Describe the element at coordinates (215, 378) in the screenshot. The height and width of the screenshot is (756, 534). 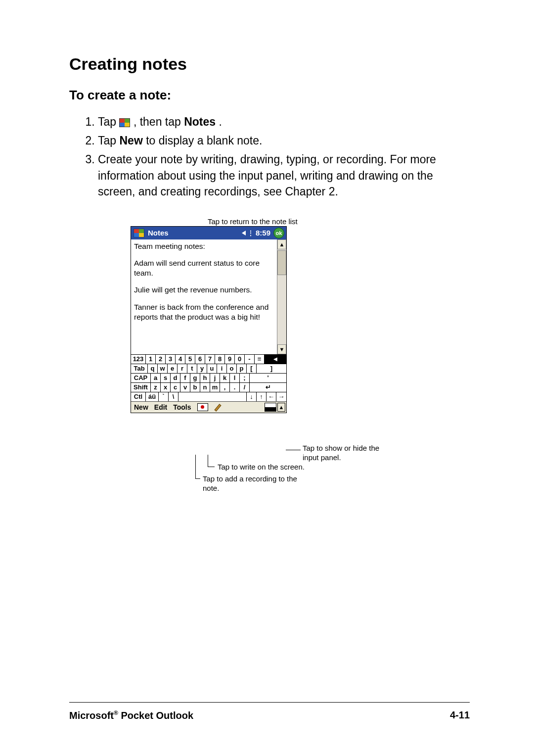
I see `key-j: j` at that location.